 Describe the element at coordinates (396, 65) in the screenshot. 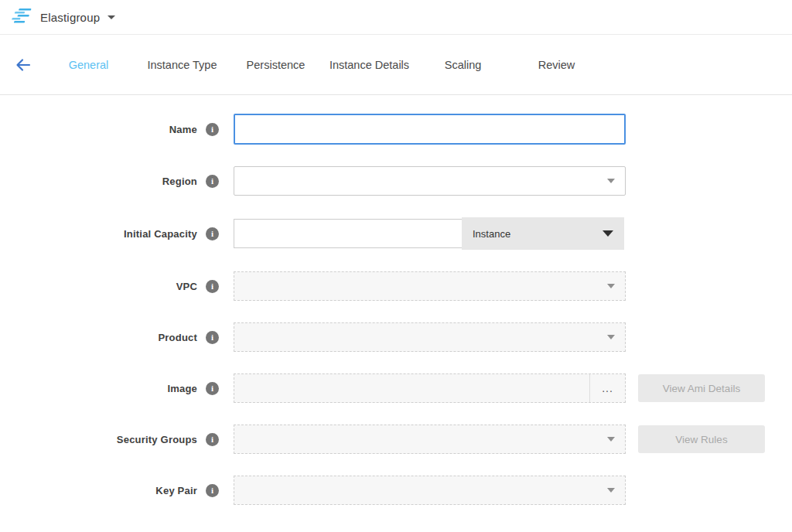

I see `wizard-tab-bar: General Instance Type Persistence Instan…` at that location.